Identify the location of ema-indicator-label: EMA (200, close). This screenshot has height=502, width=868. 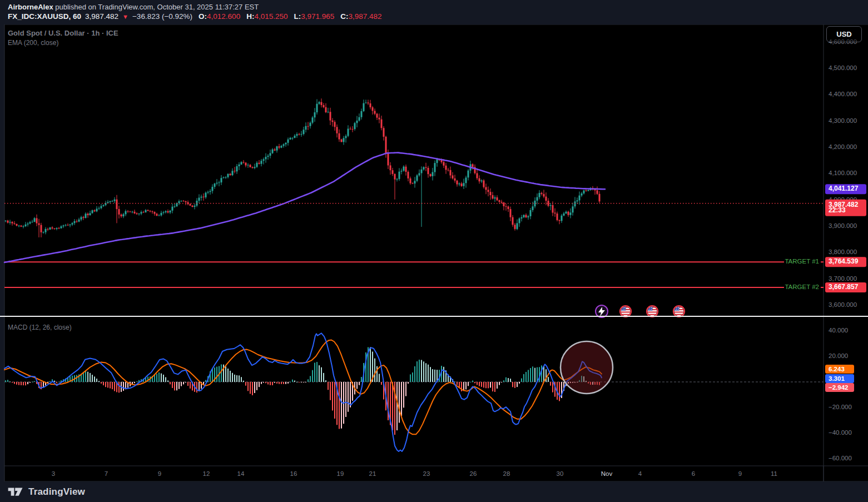
(33, 43).